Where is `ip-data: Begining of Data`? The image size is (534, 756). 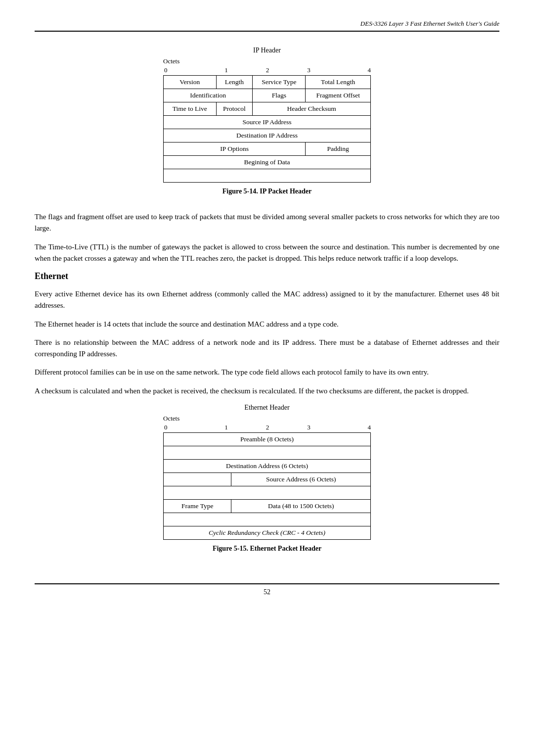 ip-data: Begining of Data is located at coordinates (267, 162).